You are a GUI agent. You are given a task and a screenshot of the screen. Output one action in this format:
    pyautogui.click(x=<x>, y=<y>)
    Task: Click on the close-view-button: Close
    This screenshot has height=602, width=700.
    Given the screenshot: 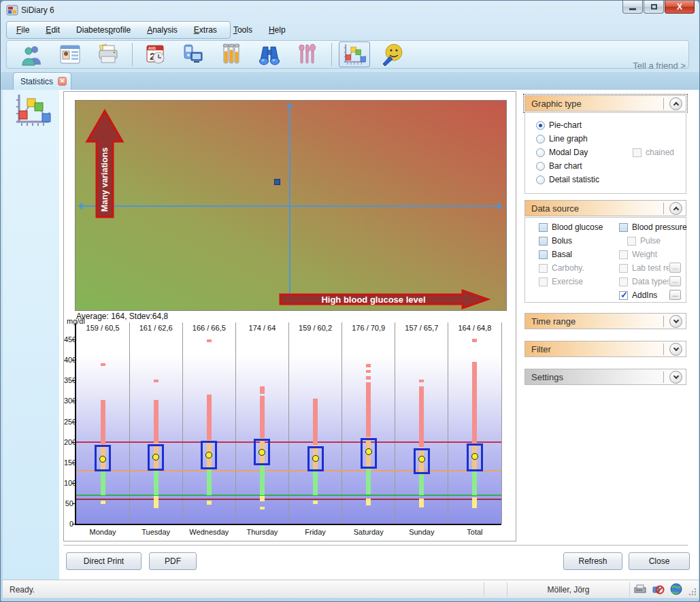 What is the action you would take?
    pyautogui.click(x=659, y=561)
    